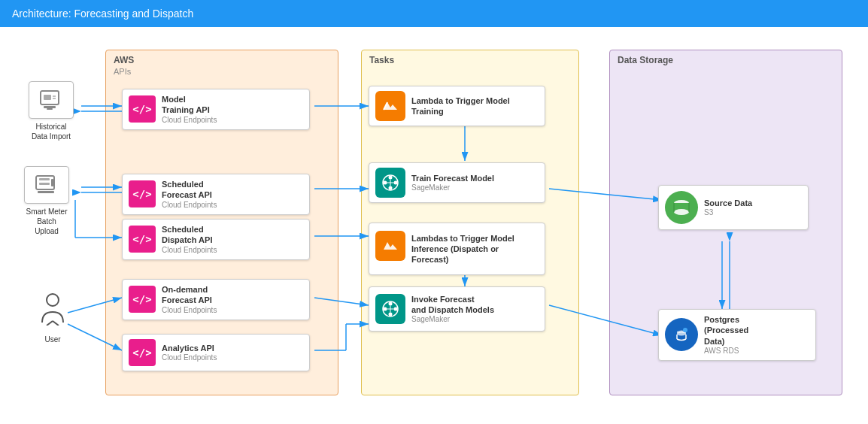 Image resolution: width=868 pixels, height=424 pixels. I want to click on header: Architecture: Forecasting and Dispatch, so click(434, 14).